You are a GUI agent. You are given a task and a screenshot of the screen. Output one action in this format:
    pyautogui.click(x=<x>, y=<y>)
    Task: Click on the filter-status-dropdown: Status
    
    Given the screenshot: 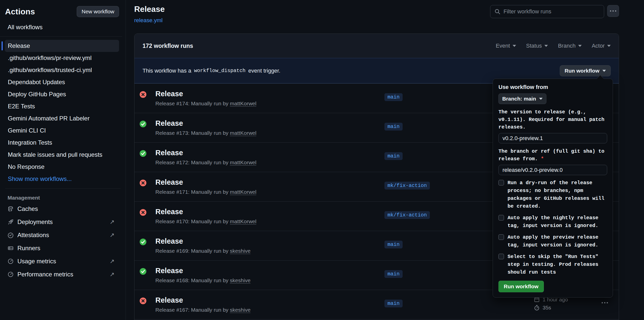 What is the action you would take?
    pyautogui.click(x=537, y=46)
    